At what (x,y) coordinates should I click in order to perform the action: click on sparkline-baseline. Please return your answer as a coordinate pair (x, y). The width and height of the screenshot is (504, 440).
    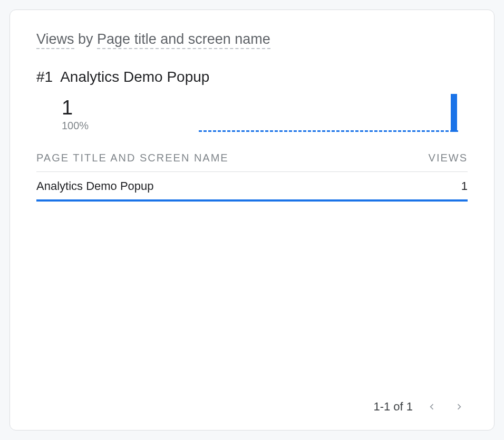
    Looking at the image, I should click on (328, 131).